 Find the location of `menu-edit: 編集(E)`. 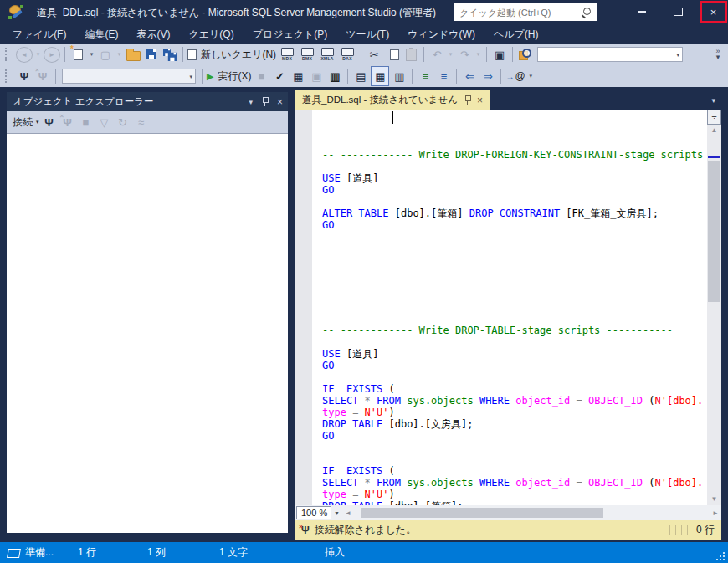

menu-edit: 編集(E) is located at coordinates (101, 34).